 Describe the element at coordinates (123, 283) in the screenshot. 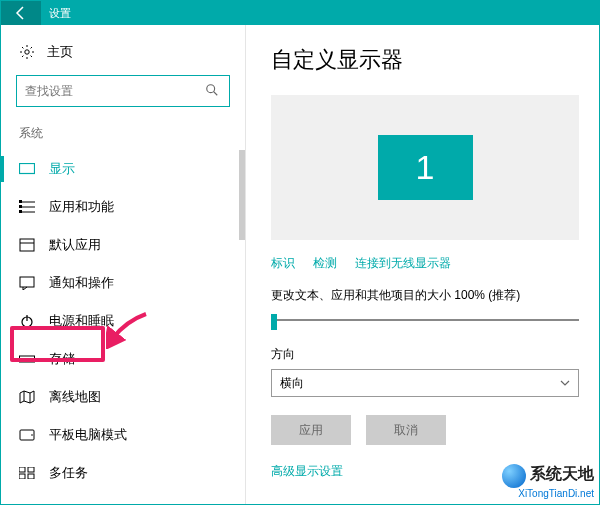

I see `sidebar-item-notifications: 通知和操作` at that location.